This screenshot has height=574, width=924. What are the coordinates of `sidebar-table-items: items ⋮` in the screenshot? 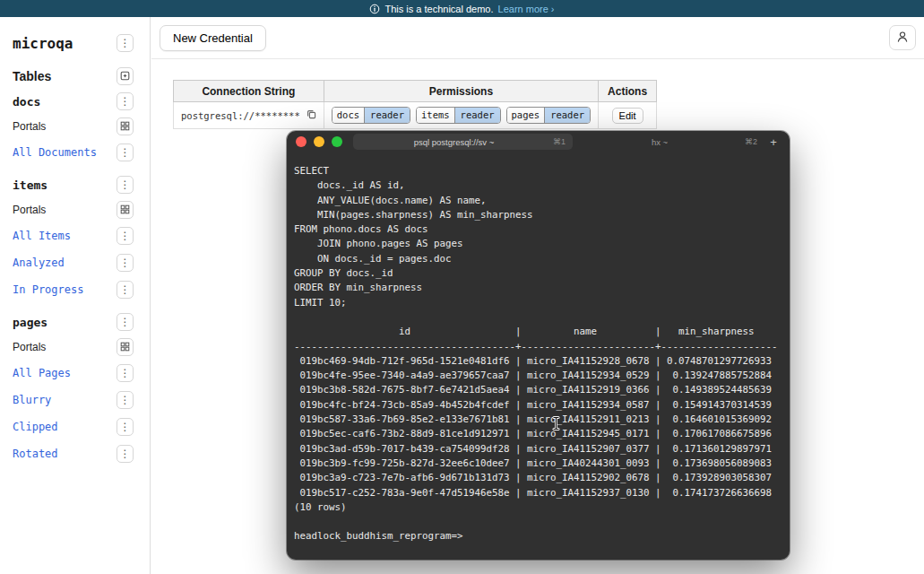 It's located at (75, 185).